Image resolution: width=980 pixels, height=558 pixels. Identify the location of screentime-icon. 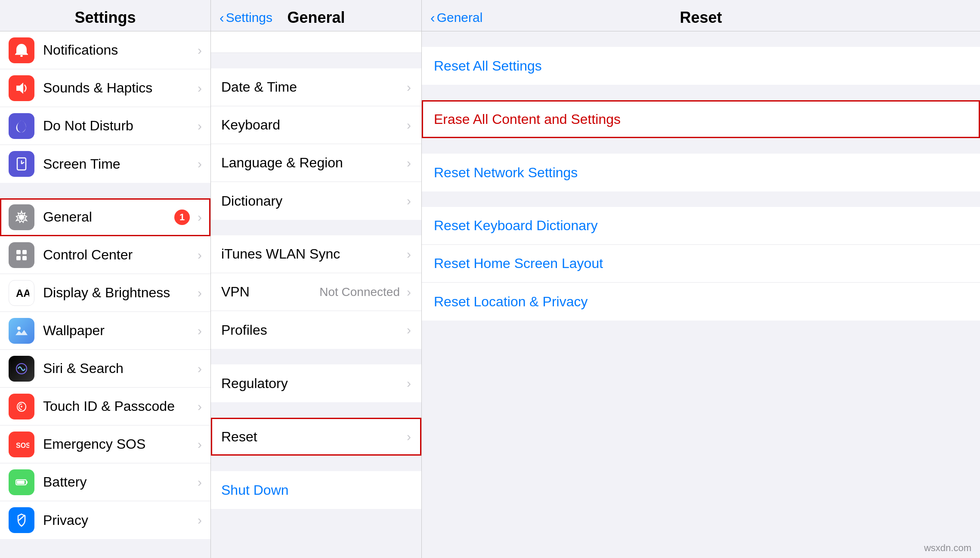
(22, 164).